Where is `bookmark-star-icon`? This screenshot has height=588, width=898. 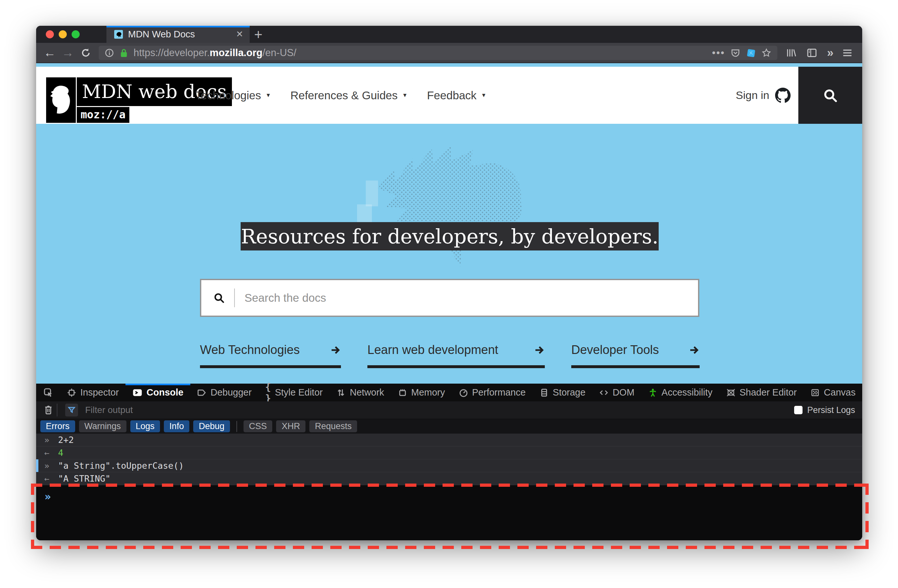 bookmark-star-icon is located at coordinates (767, 53).